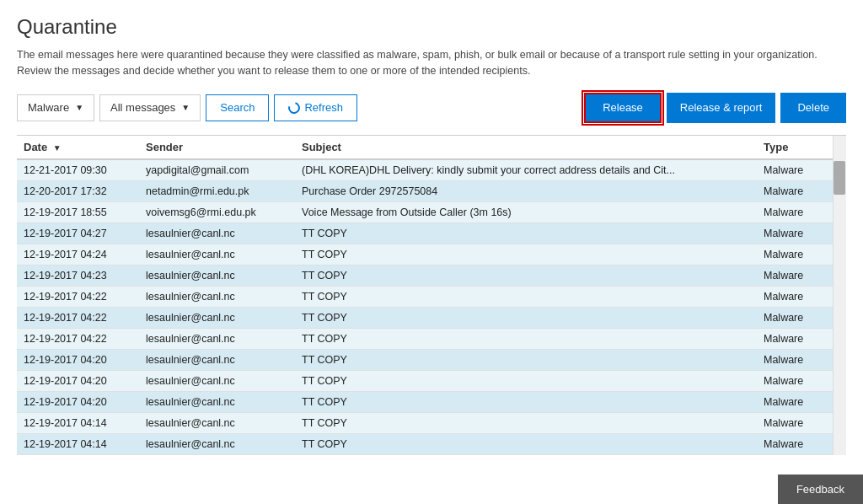 The image size is (863, 504). Describe the element at coordinates (821, 489) in the screenshot. I see `feedback-button: Feedback` at that location.